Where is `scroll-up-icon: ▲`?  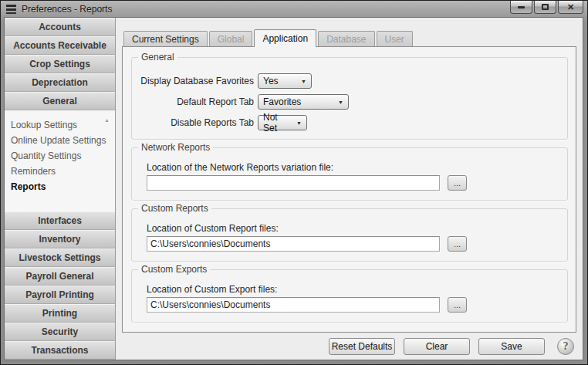
scroll-up-icon: ▲ is located at coordinates (106, 120).